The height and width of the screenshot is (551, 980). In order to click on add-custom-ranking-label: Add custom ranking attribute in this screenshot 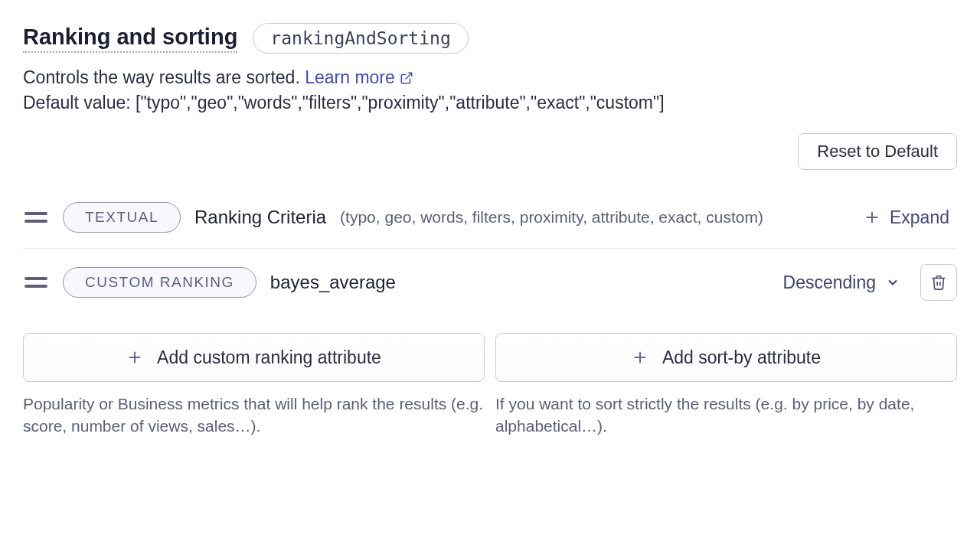, I will do `click(270, 358)`.